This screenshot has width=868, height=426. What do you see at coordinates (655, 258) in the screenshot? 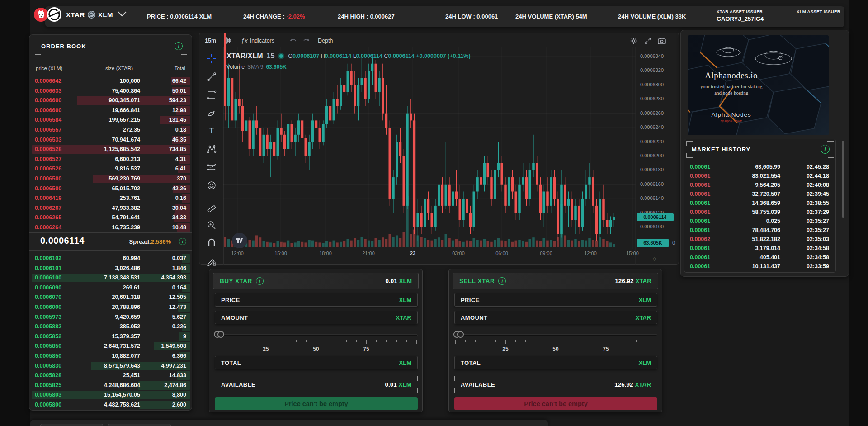
I see `brightness-icon: ☼` at bounding box center [655, 258].